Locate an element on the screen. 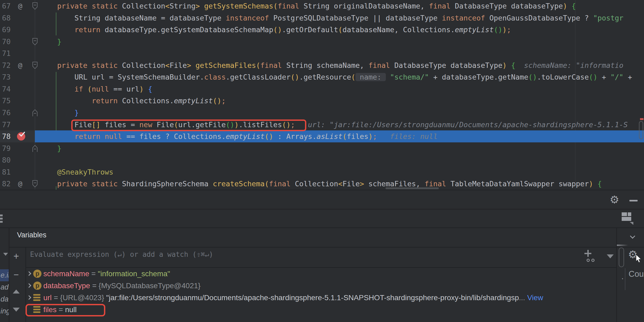  code-line: 68 String databaseName = databaseType in… is located at coordinates (322, 18).